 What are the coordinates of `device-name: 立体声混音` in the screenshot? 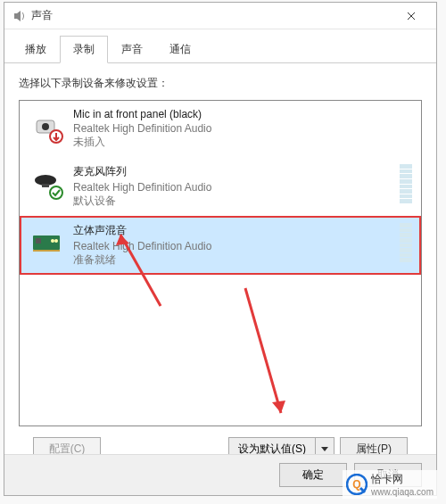 It's located at (234, 230).